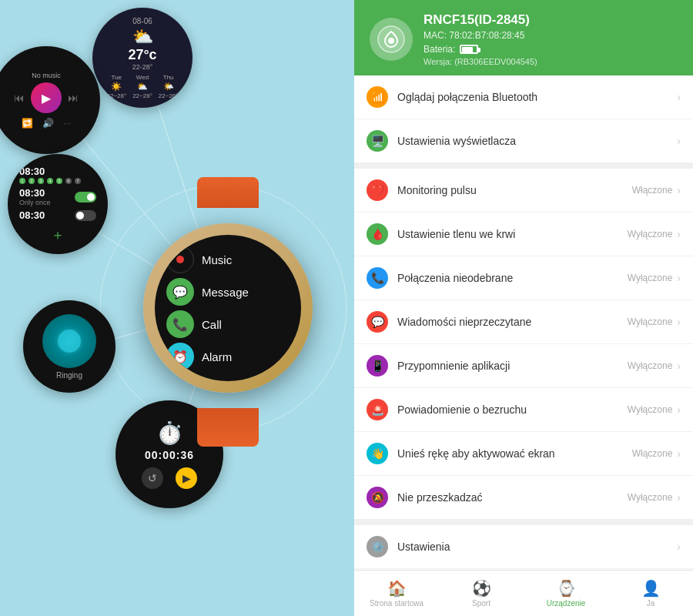  Describe the element at coordinates (566, 593) in the screenshot. I see `nav-device: ⌚ Urządzenie` at that location.